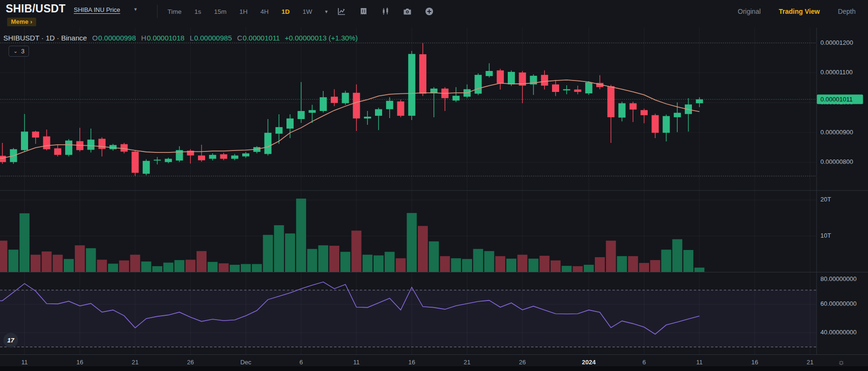 The image size is (868, 371). Describe the element at coordinates (429, 11) in the screenshot. I see `add-plus-circle-icon` at that location.